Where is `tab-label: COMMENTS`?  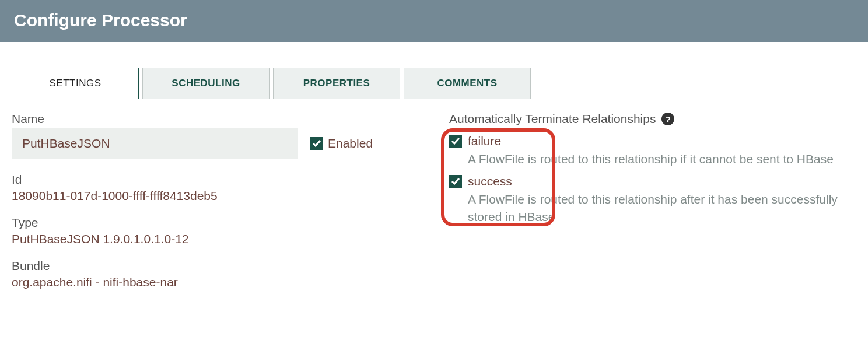 tab-label: COMMENTS is located at coordinates (467, 83).